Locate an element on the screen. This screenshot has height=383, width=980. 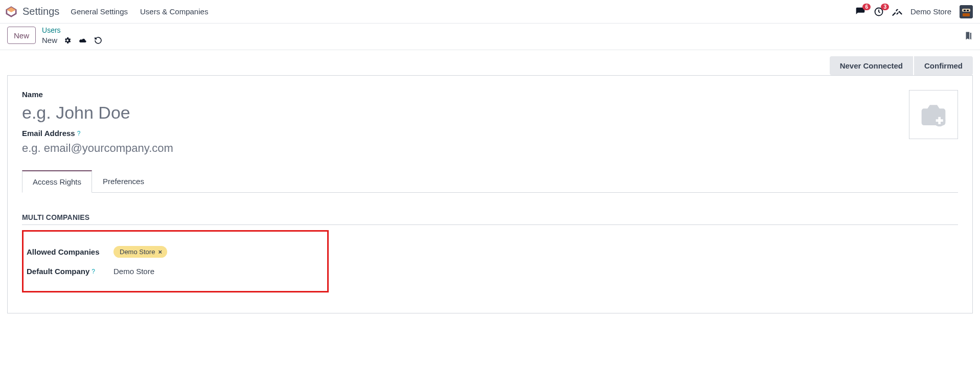
company-switch: Demo Store is located at coordinates (931, 11).